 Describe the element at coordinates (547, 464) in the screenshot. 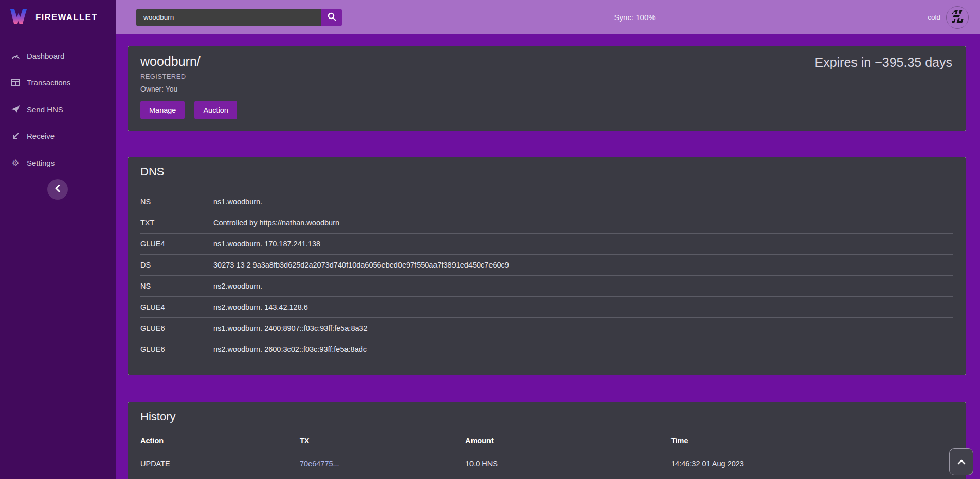

I see `history-row: UPDATE 70e64775... 10.0 HNS 14:46:32 01 …` at that location.